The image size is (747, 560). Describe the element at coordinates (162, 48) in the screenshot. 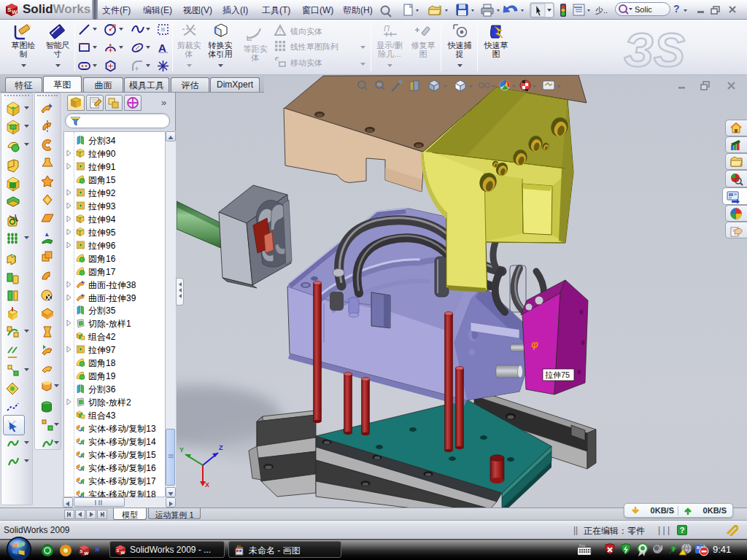

I see `svg-text: A` at that location.